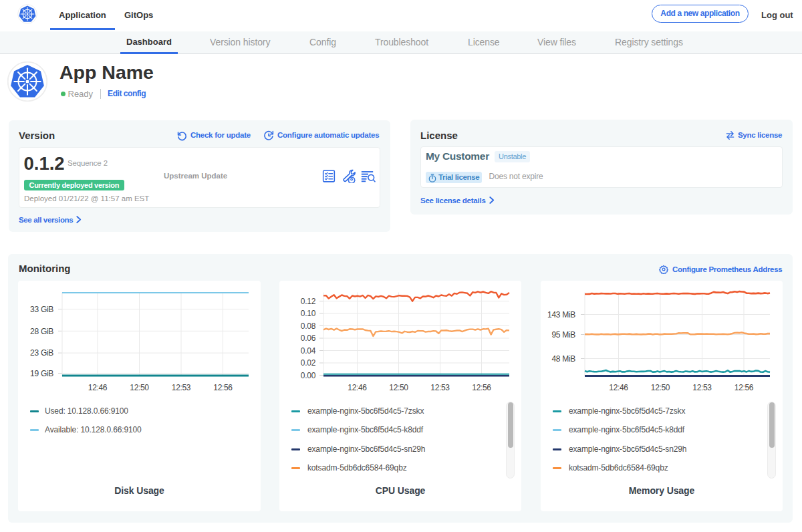  What do you see at coordinates (309, 351) in the screenshot?
I see `svg-text: 0.04` at bounding box center [309, 351].